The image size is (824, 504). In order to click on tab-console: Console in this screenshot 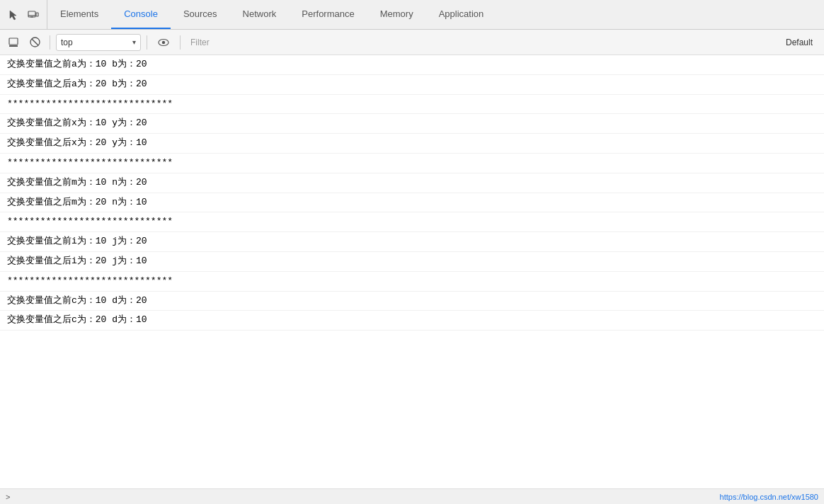, I will do `click(141, 14)`.